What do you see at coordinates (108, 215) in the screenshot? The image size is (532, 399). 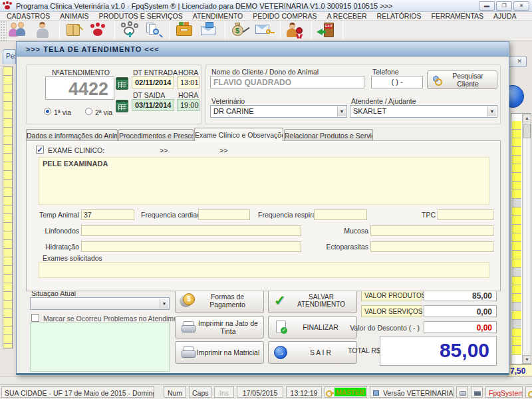 I see `temp-input: 37` at bounding box center [108, 215].